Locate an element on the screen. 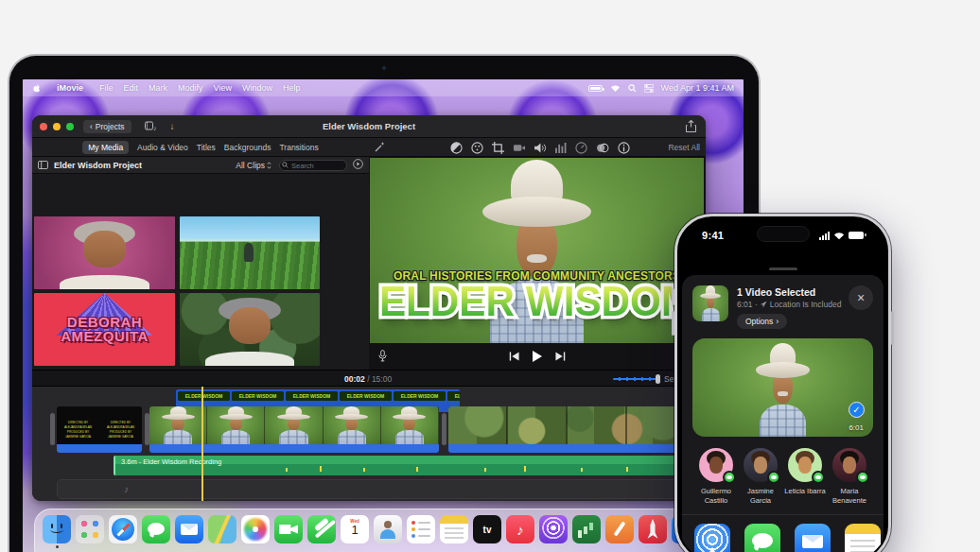 The height and width of the screenshot is (552, 980). dock-launchpad-icon is located at coordinates (90, 529).